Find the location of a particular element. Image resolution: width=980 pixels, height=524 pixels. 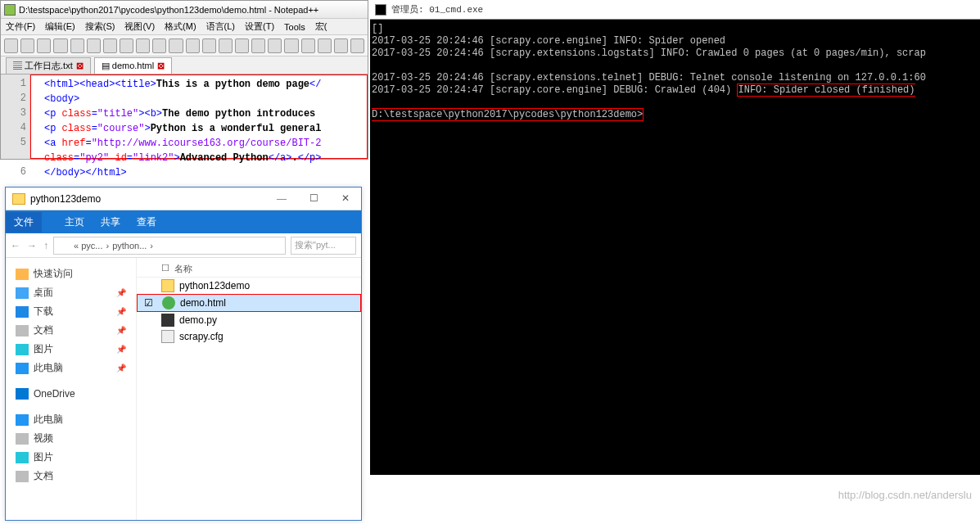

minimize-button: — is located at coordinates (282, 198).